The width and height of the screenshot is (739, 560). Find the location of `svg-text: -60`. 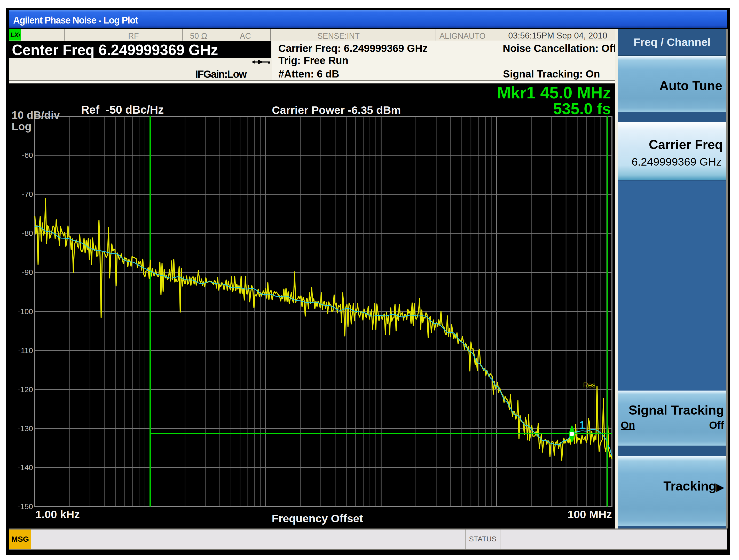

svg-text: -60 is located at coordinates (27, 155).